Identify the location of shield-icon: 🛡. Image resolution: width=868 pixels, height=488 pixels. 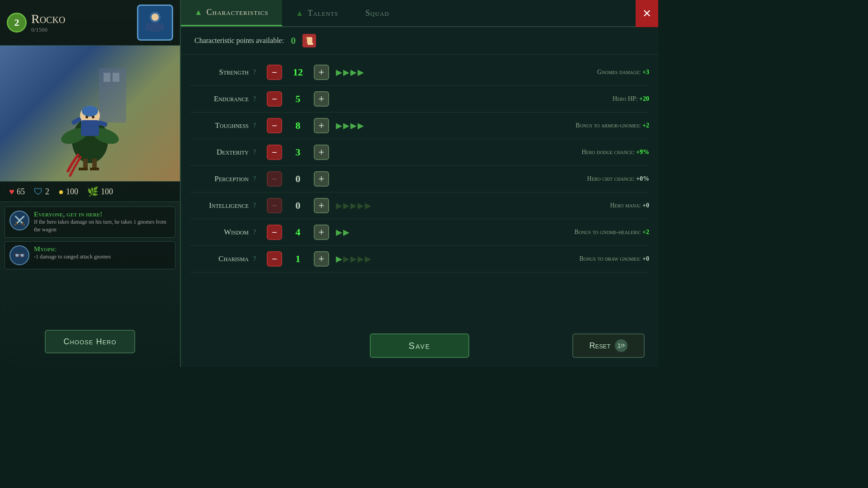
(38, 192).